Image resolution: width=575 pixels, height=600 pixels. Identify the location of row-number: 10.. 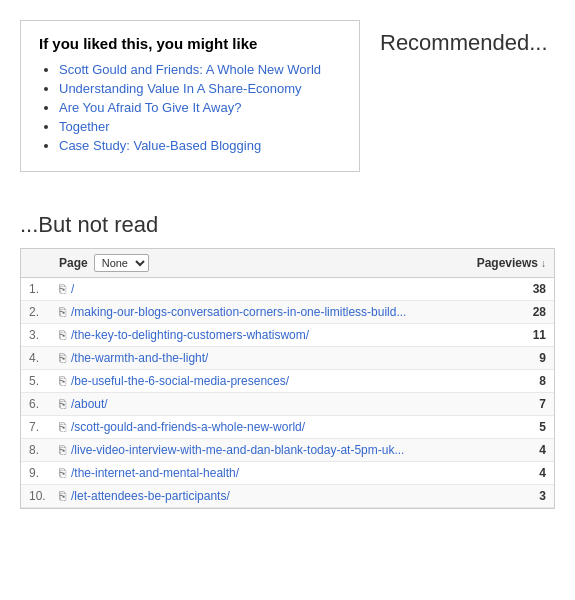
(44, 496).